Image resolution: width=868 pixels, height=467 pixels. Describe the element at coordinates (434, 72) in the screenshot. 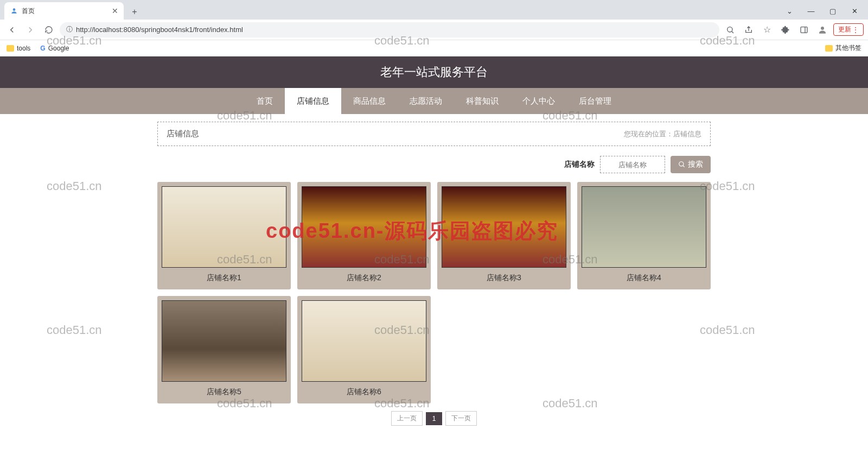

I see `site-title: 老年一站式服务平台` at that location.